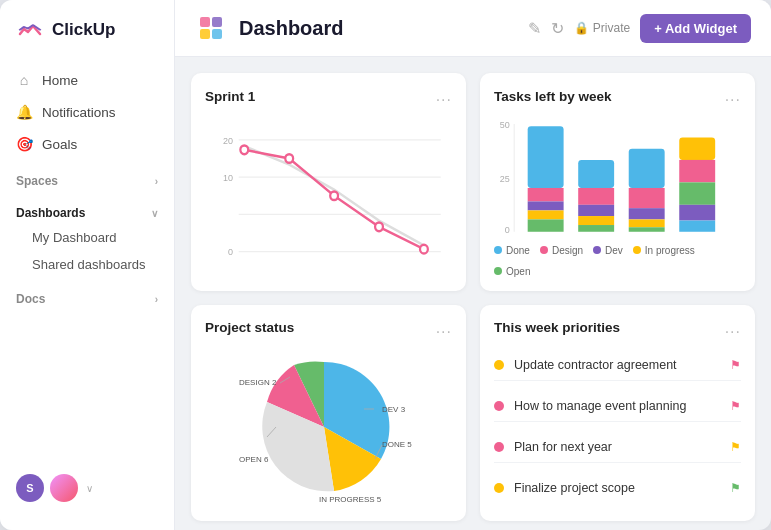 The width and height of the screenshot is (771, 530). What do you see at coordinates (30, 488) in the screenshot?
I see `avatar-s: S` at bounding box center [30, 488].